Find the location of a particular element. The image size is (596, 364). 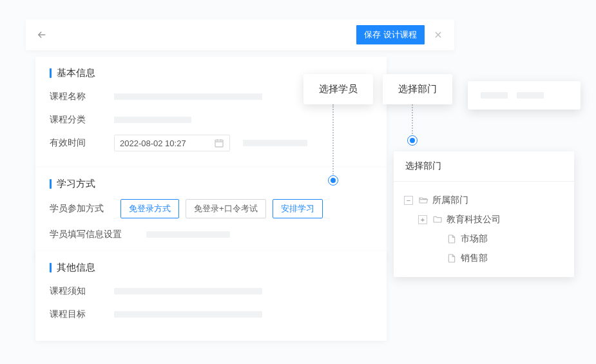

student-info-placeholder is located at coordinates (188, 235).